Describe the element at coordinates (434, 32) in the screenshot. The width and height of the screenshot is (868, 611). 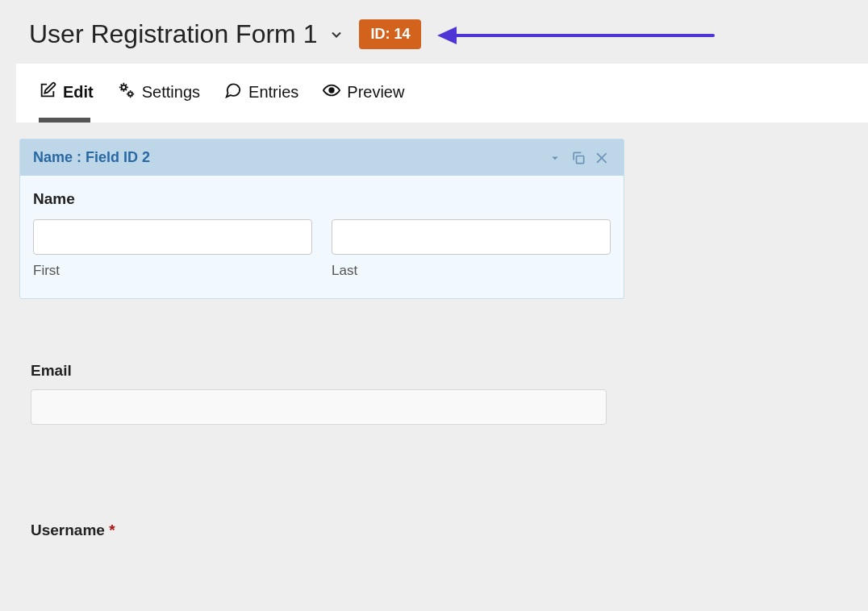
I see `page-header: User Registration Form 1 ID: 14` at that location.